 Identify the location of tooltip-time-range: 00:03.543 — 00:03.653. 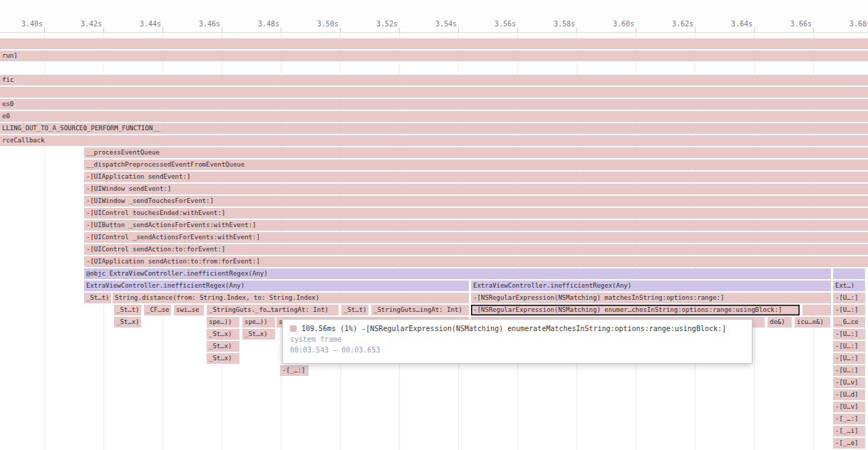
(517, 350).